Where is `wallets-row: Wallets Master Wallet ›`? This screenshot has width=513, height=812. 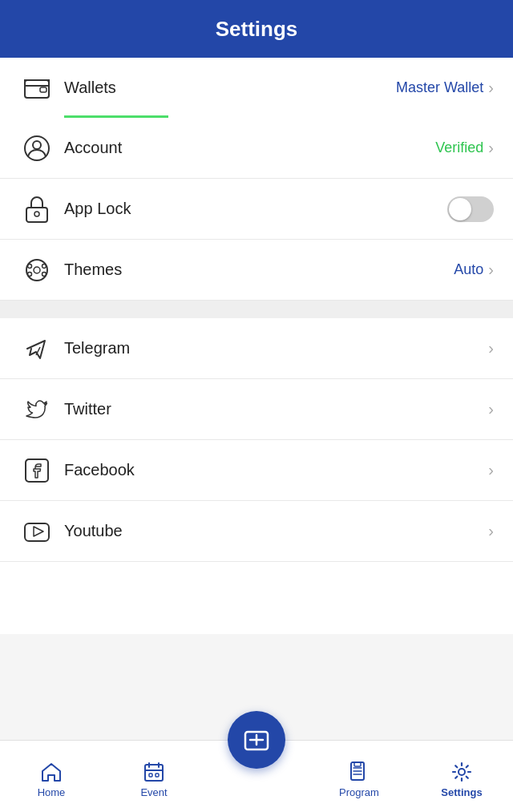
wallets-row: Wallets Master Wallet › is located at coordinates (256, 88).